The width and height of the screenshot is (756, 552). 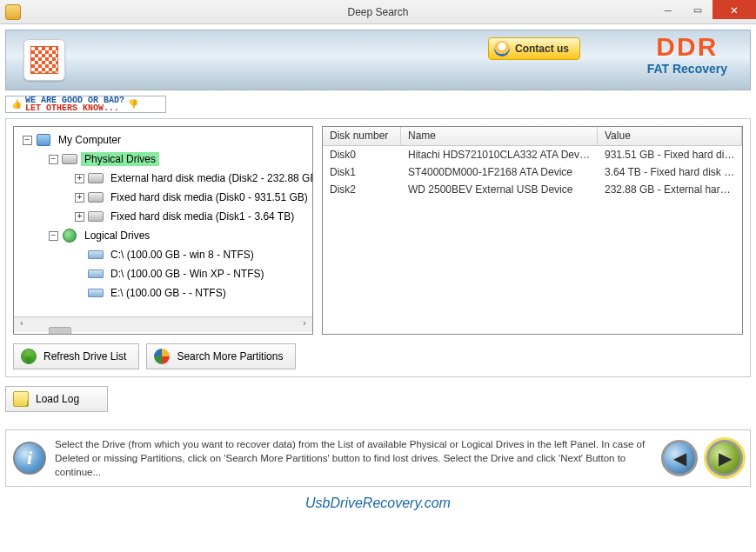 What do you see at coordinates (362, 136) in the screenshot?
I see `col-disk-number: Disk number` at bounding box center [362, 136].